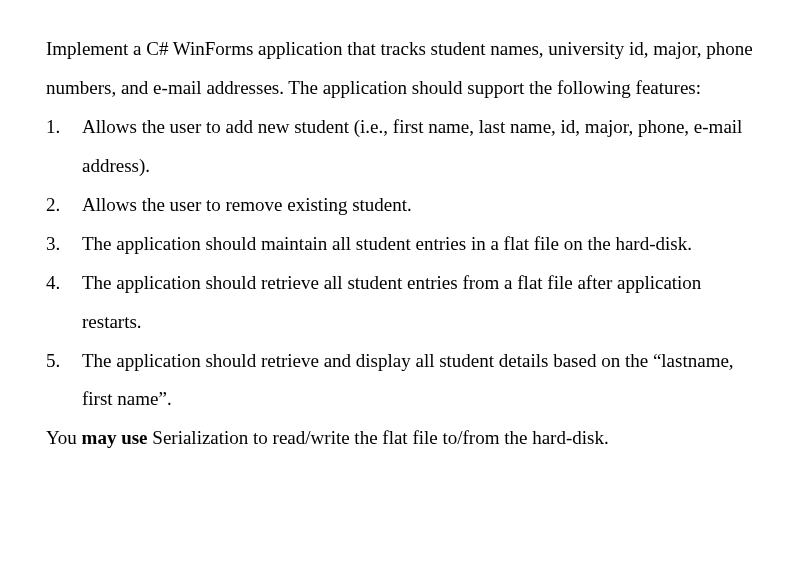 The image size is (804, 572). I want to click on intro-paragraph: Implement a C# WinForms application that…, so click(402, 69).